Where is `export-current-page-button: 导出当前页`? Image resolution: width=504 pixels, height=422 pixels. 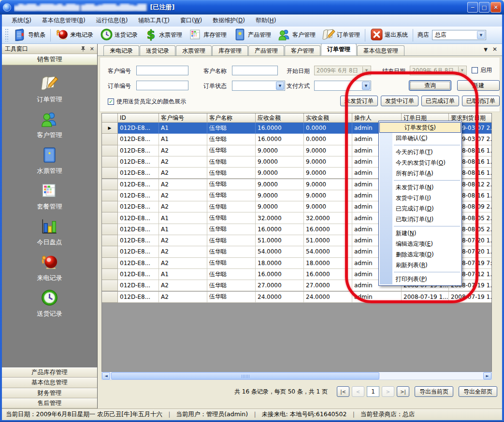 export-current-page-button: 导出当前页 is located at coordinates (434, 392).